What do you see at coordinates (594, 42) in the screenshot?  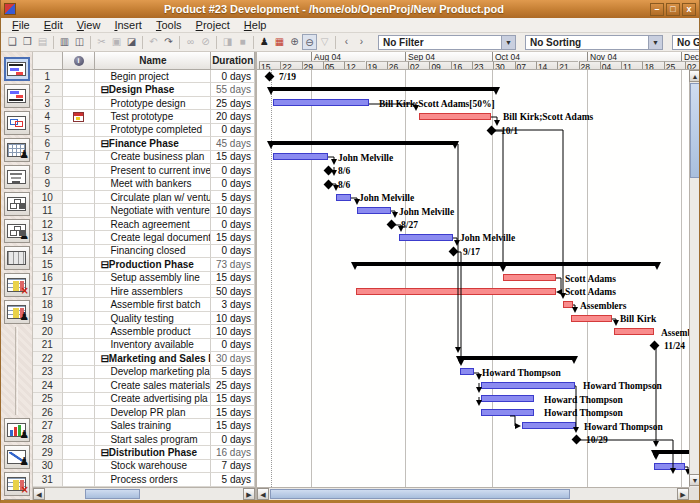 I see `sorting-combo: No Sorting▼` at bounding box center [594, 42].